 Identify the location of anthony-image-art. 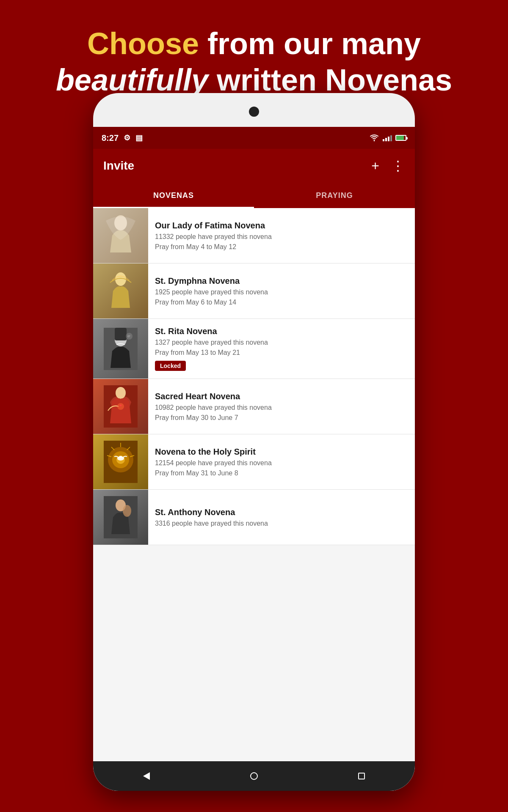
(121, 517).